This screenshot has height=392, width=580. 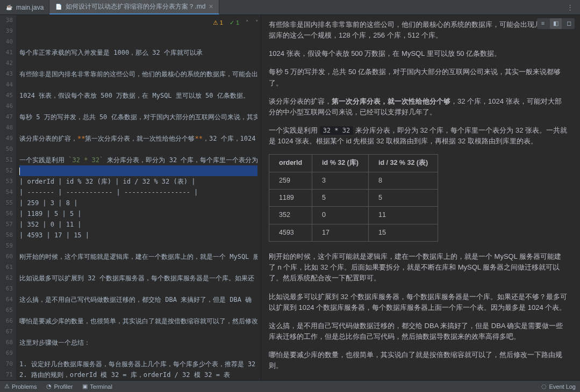 What do you see at coordinates (139, 117) in the screenshot?
I see `editor-line: 每秒 5 万的写并发，总共 50 亿条数据，对于国内大部分的互联网公司来说，其实` at bounding box center [139, 117].